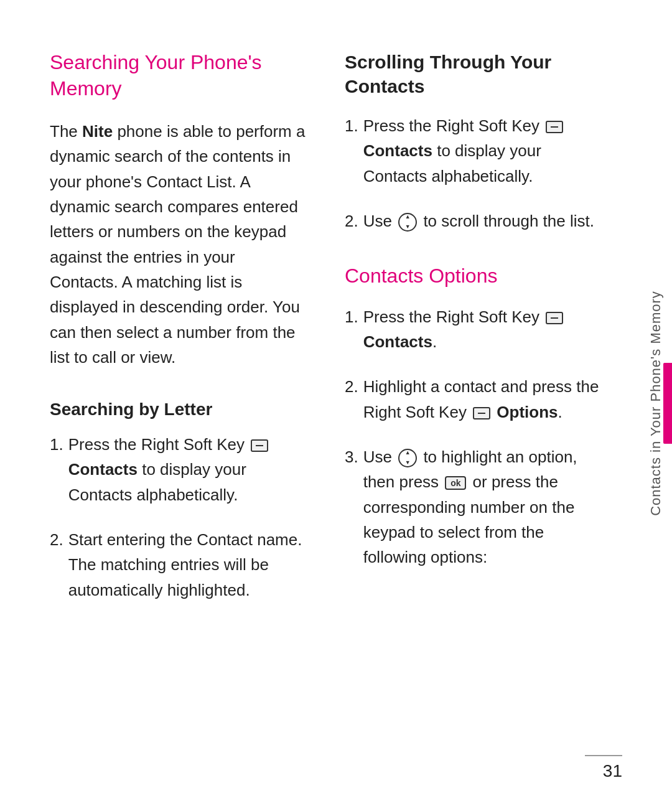 The image size is (672, 806). Describe the element at coordinates (474, 507) in the screenshot. I see `right-s2-step-3: 3. Use ▲▼ to highlight an option, then p…` at that location.